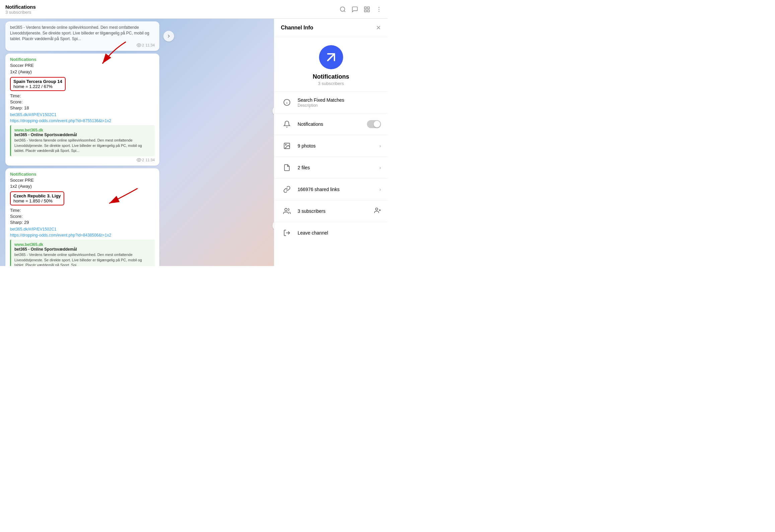  I want to click on close-button: ✕, so click(378, 28).